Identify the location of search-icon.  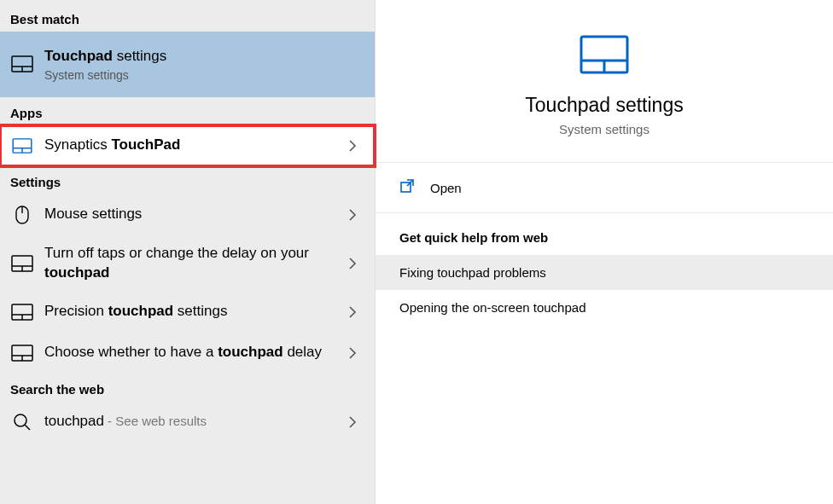
(22, 422).